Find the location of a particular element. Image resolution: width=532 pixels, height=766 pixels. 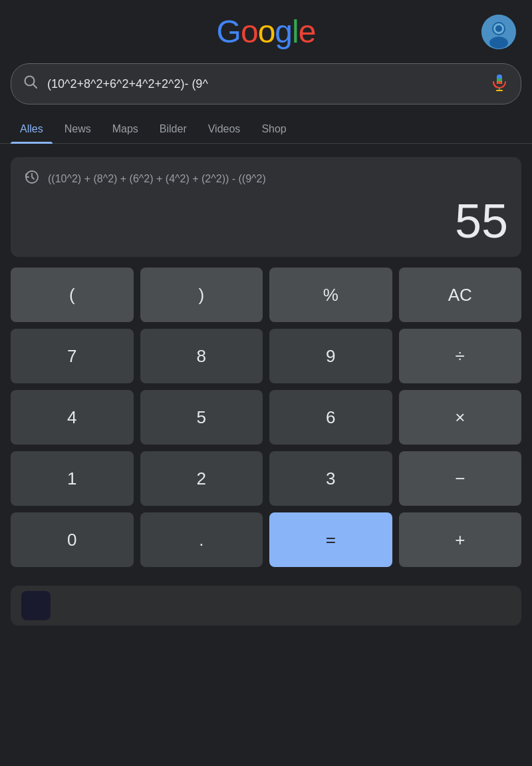

btn-5: 5 is located at coordinates (202, 417).